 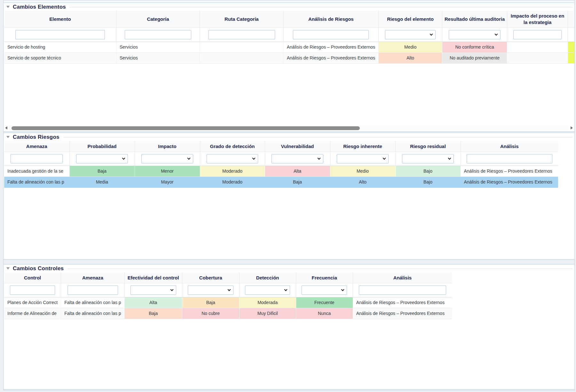 I want to click on cell-riesgo-del-elemento: Medio, so click(x=411, y=47).